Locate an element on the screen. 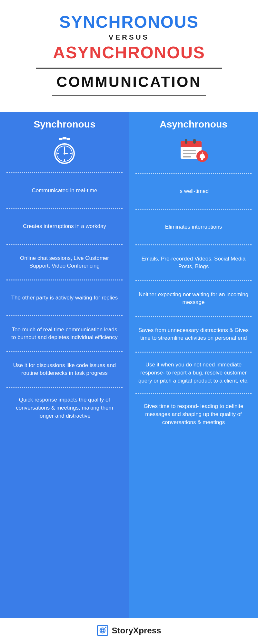 This screenshot has height=644, width=258. divider-4-left is located at coordinates (64, 316).